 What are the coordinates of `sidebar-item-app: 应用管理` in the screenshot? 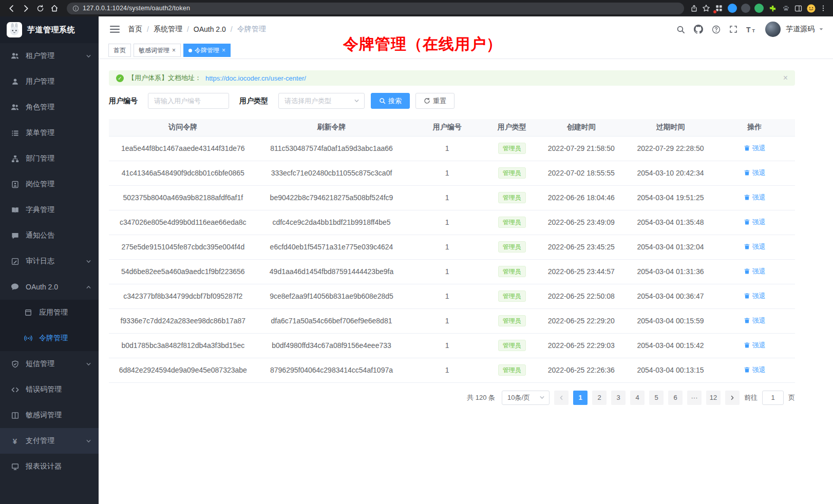 It's located at (49, 313).